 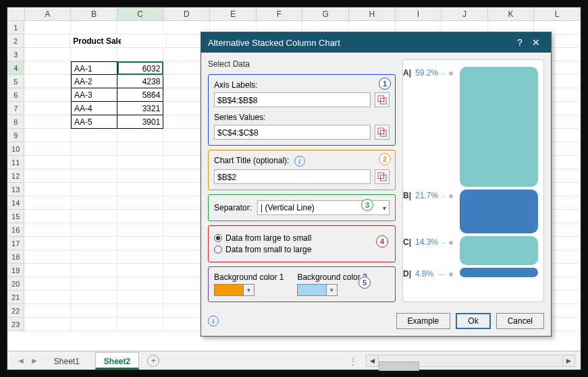 I want to click on row-header: 12, so click(x=16, y=176).